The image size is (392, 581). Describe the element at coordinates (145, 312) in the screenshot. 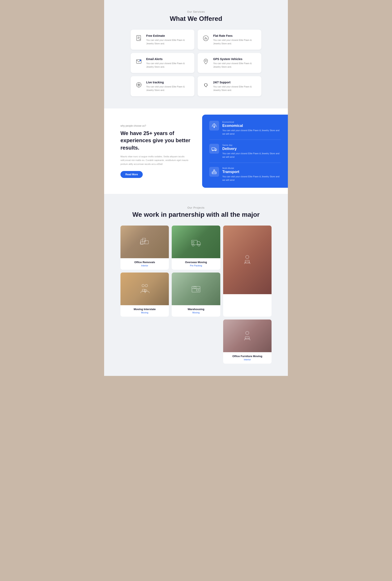

I see `moving-interstate-cat: Moving` at that location.